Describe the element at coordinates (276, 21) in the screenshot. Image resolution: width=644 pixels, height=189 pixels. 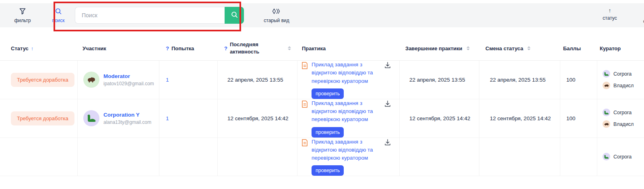
I see `old-view-label: старый вид` at that location.